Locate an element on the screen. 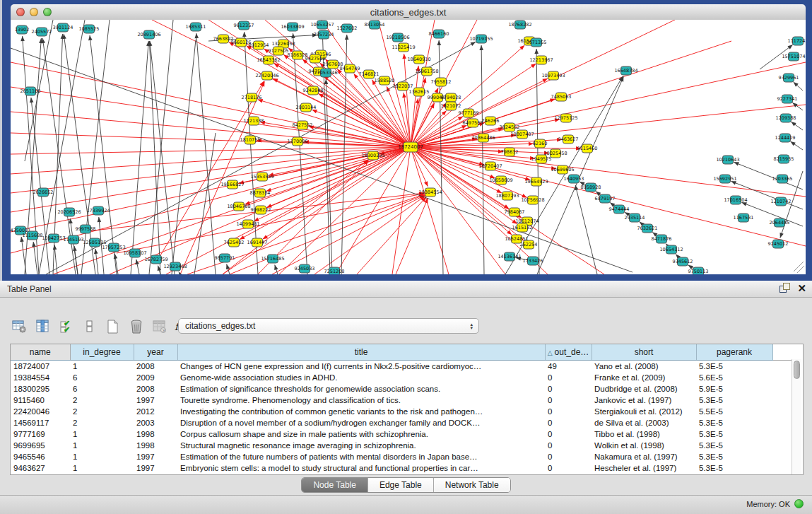  table-cell: Genome-wide association studies in ADHD. is located at coordinates (361, 378).